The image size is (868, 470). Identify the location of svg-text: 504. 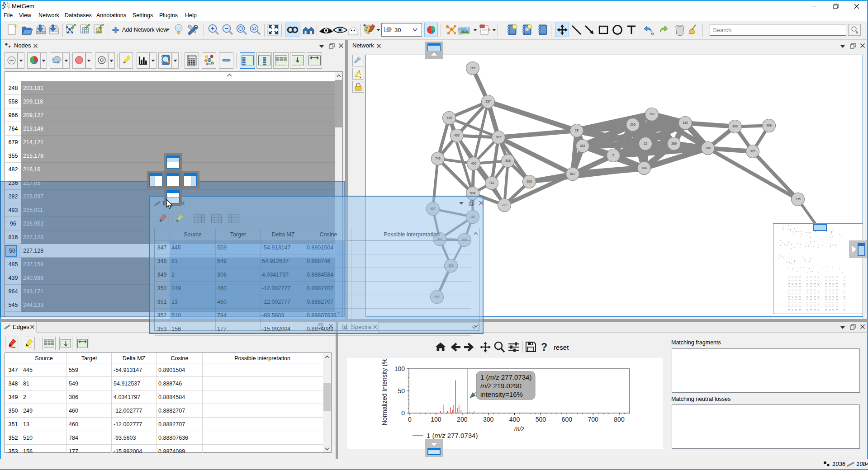
(473, 193).